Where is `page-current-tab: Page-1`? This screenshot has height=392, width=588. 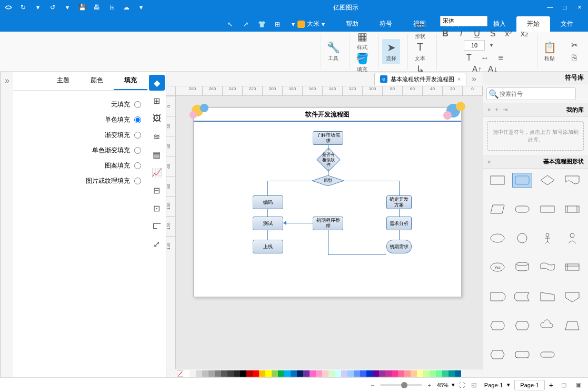 page-current-tab: Page-1 is located at coordinates (530, 385).